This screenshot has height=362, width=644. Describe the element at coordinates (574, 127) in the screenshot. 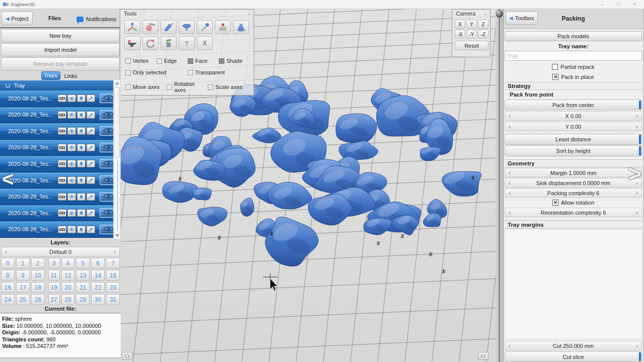

I see `pack-y-spinner: ‹Y 0.00›` at that location.